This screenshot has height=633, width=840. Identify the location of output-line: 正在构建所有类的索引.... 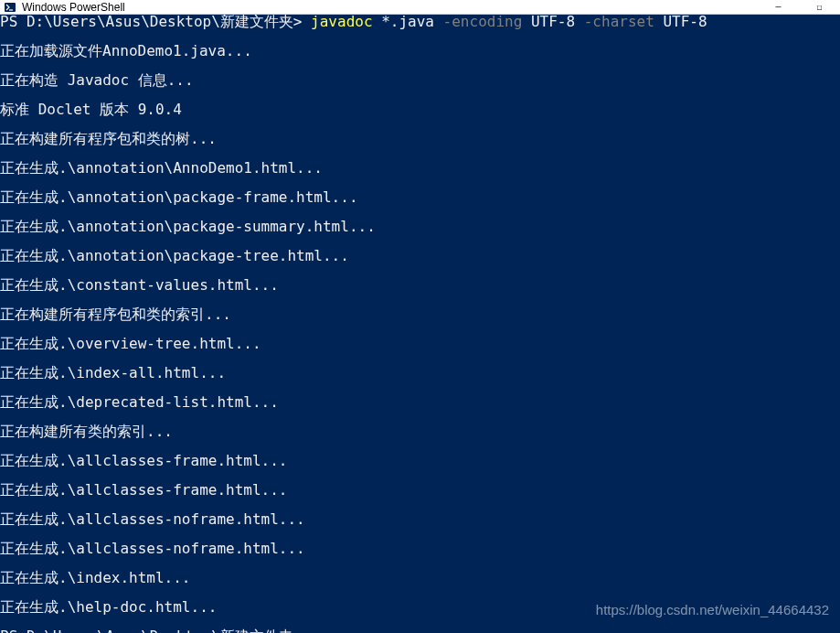
(420, 432).